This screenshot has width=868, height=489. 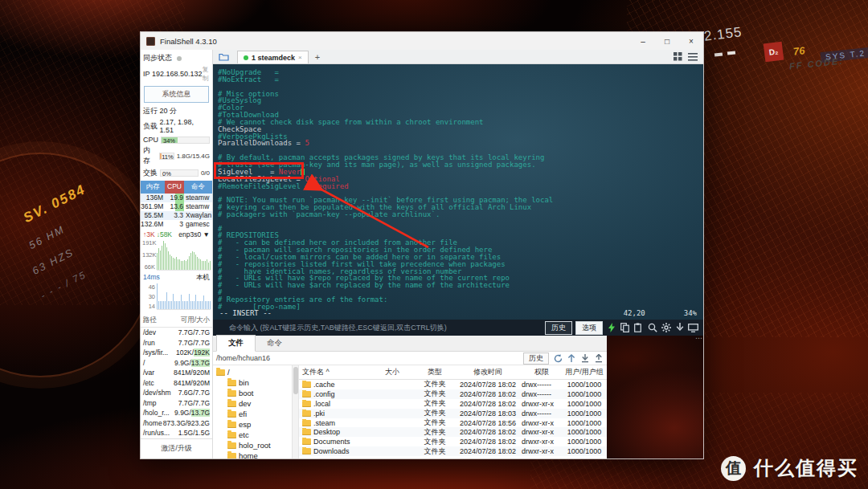 I want to click on process-row: 132.6M3gamesc, so click(x=177, y=225).